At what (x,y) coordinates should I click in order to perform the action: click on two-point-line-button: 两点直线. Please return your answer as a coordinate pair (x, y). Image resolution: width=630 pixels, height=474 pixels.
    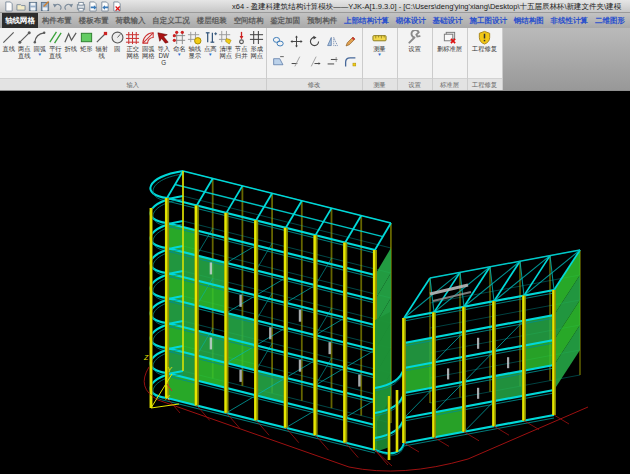
    Looking at the image, I should click on (25, 44).